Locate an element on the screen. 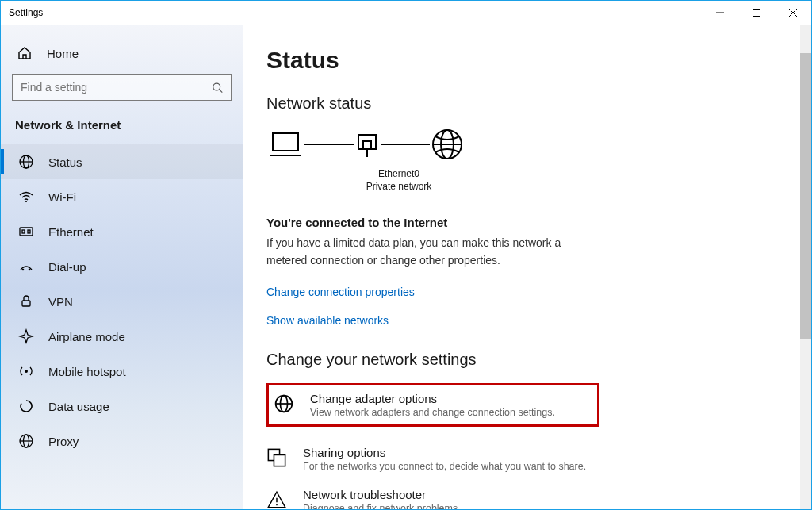 This screenshot has height=510, width=812. highlighted-adapter-option: Change adapter options View network adap… is located at coordinates (433, 405).